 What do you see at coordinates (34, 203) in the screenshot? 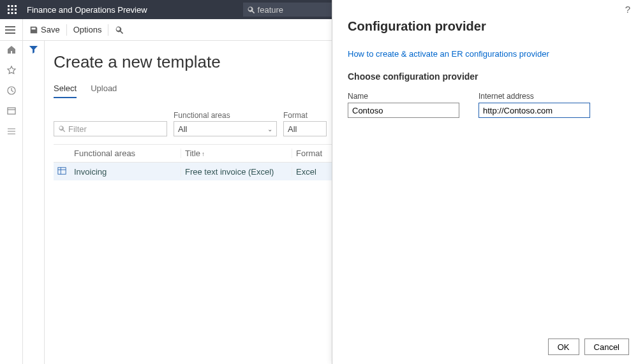
I see `filter-column` at bounding box center [34, 203].